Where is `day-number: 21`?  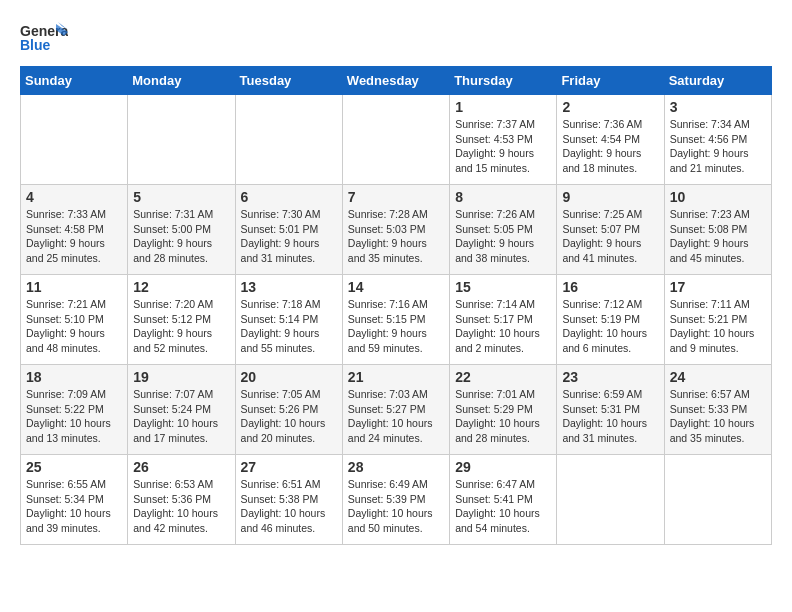 day-number: 21 is located at coordinates (396, 377).